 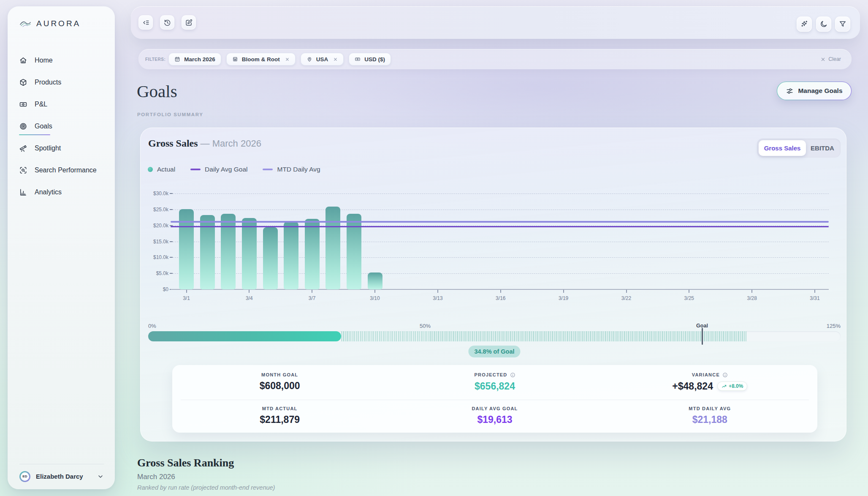 I want to click on aurora-logo-icon, so click(x=25, y=24).